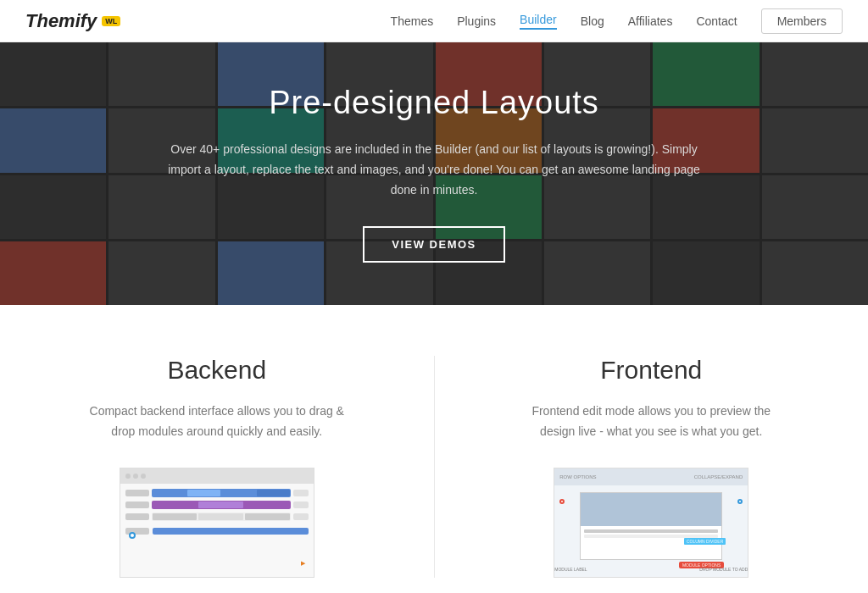 The height and width of the screenshot is (593, 868). I want to click on backend-title: Backend, so click(217, 370).